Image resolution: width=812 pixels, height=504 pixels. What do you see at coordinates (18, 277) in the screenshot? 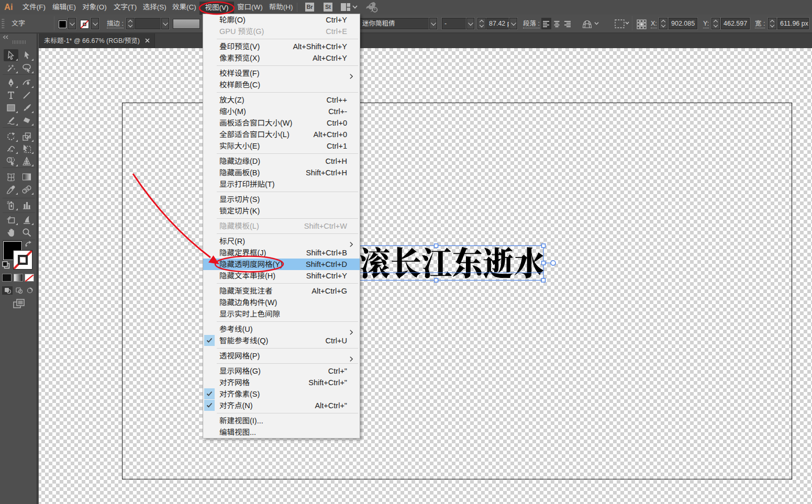
I see `gradient-button` at bounding box center [18, 277].